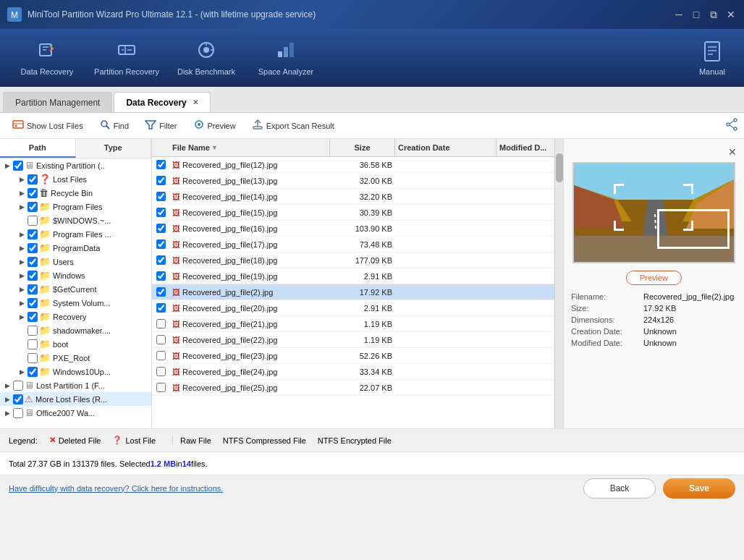  I want to click on table-row: 🖼Recovered_jpg_file(23).jpg 52.26 KB, so click(353, 356).